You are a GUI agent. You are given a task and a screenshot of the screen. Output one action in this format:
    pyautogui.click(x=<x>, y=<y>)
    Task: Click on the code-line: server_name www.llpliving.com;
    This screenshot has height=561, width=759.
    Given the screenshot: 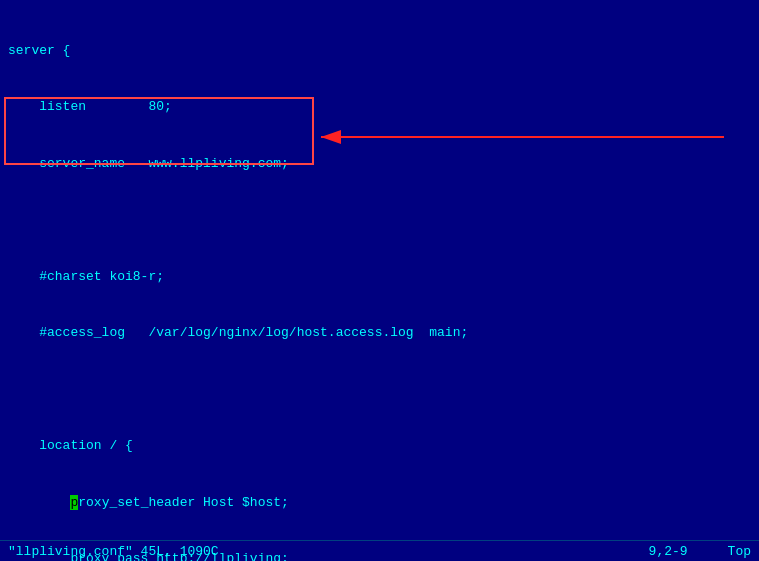 What is the action you would take?
    pyautogui.click(x=380, y=164)
    